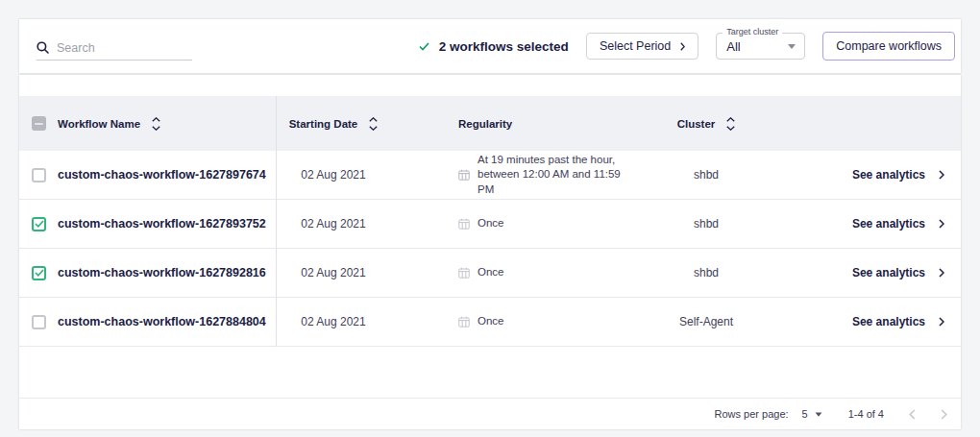  What do you see at coordinates (761, 46) in the screenshot?
I see `target-cluster-select: Target cluster All` at bounding box center [761, 46].